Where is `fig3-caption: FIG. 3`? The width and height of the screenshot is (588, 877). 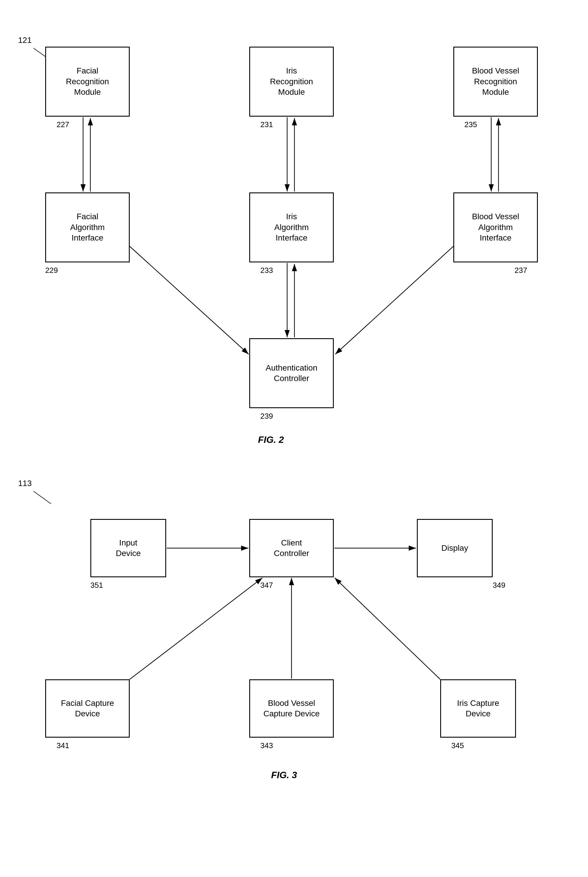
fig3-caption: FIG. 3 is located at coordinates (284, 775).